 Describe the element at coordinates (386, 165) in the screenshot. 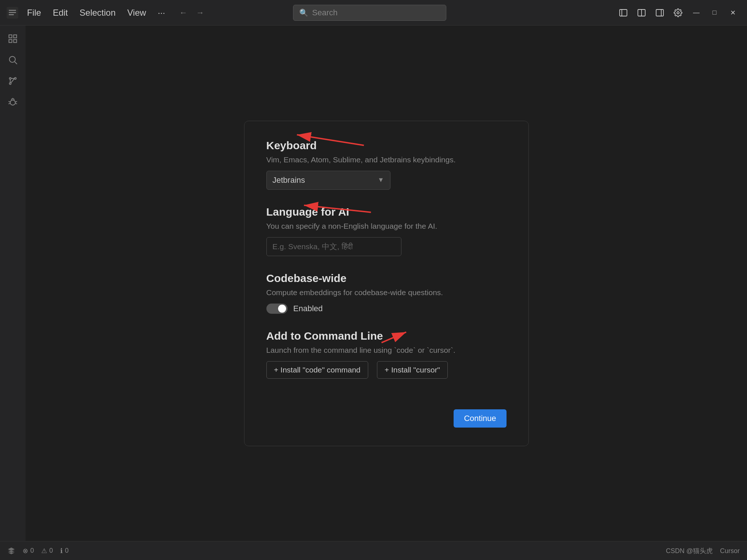

I see `keyboard-section: Keyboard Vim, Emacs, Atom, Sublime, and …` at that location.